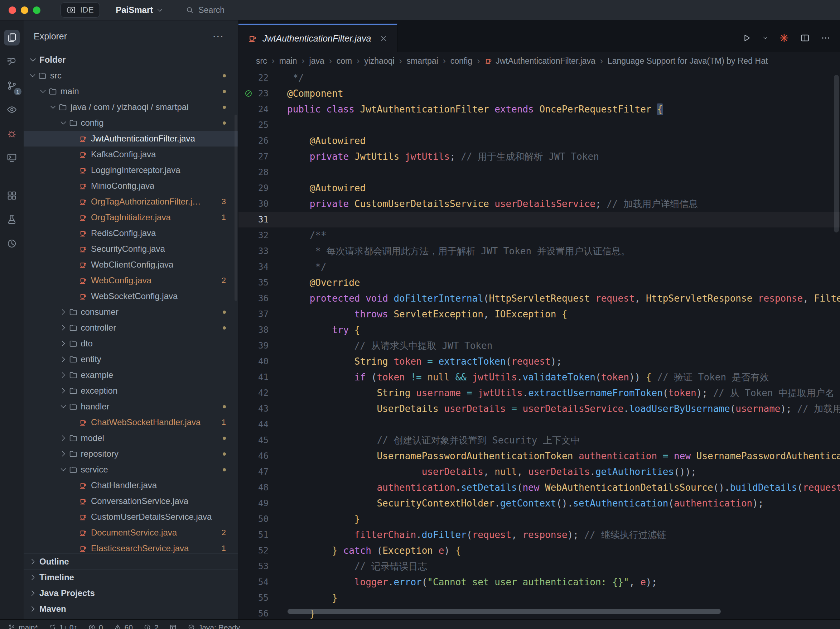  I want to click on code-line-33: 33 * 每次请求都会调用此方法，用于解析 JWT Token 并设置用户认证信…, so click(539, 251).